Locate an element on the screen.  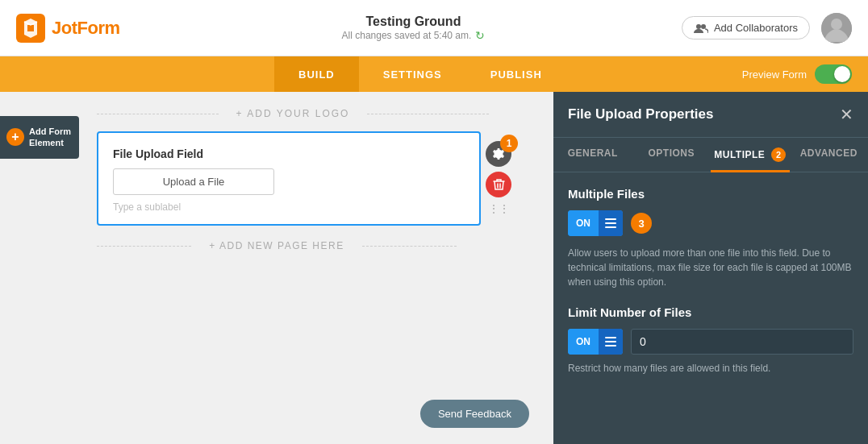
limit-toggle-bars is located at coordinates (611, 342).